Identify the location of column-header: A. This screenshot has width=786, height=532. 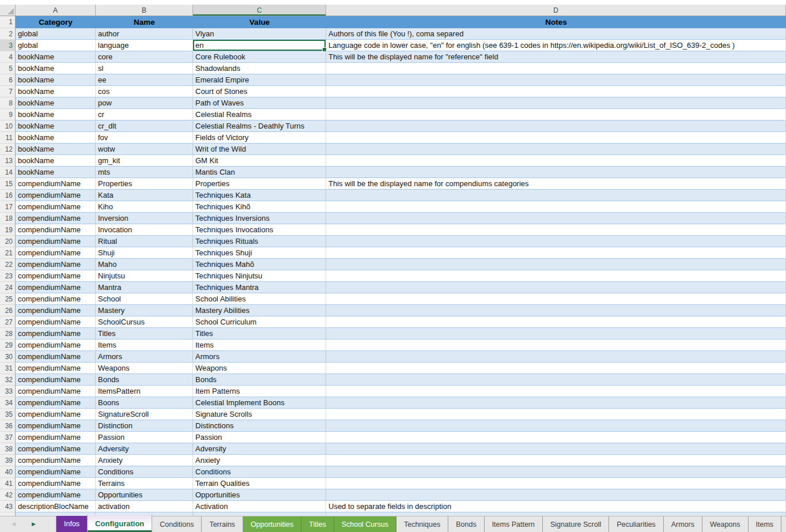
(55, 10).